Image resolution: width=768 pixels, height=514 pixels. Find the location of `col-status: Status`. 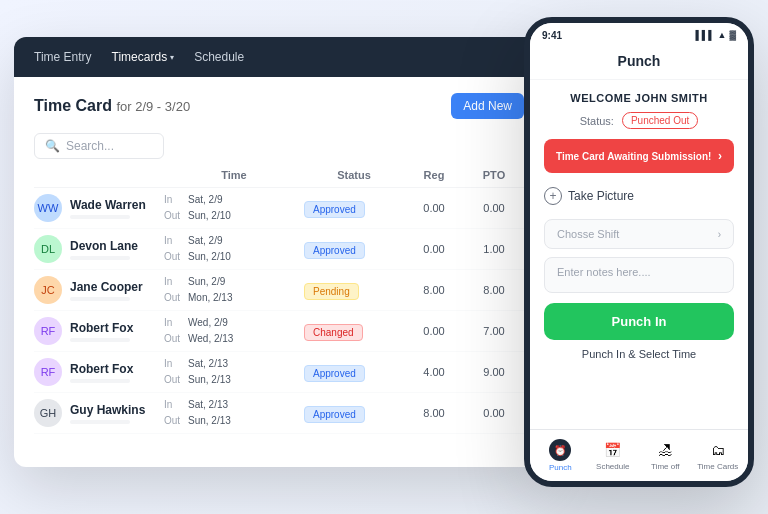

col-status: Status is located at coordinates (354, 175).